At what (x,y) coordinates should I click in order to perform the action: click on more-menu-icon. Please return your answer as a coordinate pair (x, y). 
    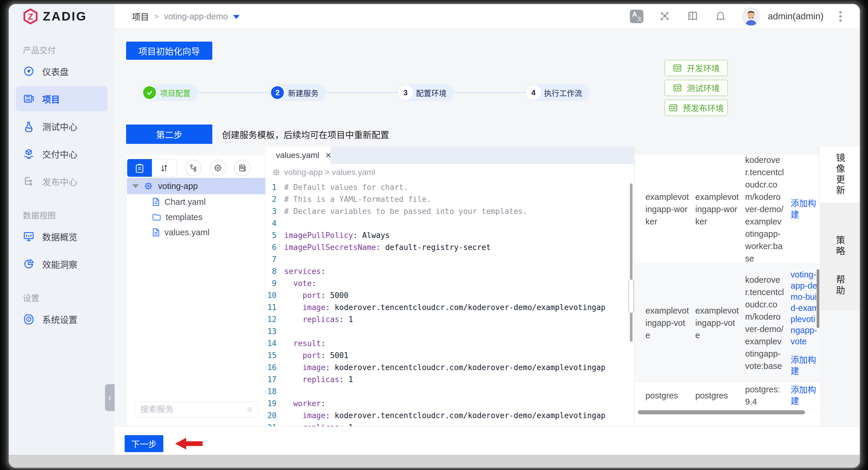
    Looking at the image, I should click on (840, 16).